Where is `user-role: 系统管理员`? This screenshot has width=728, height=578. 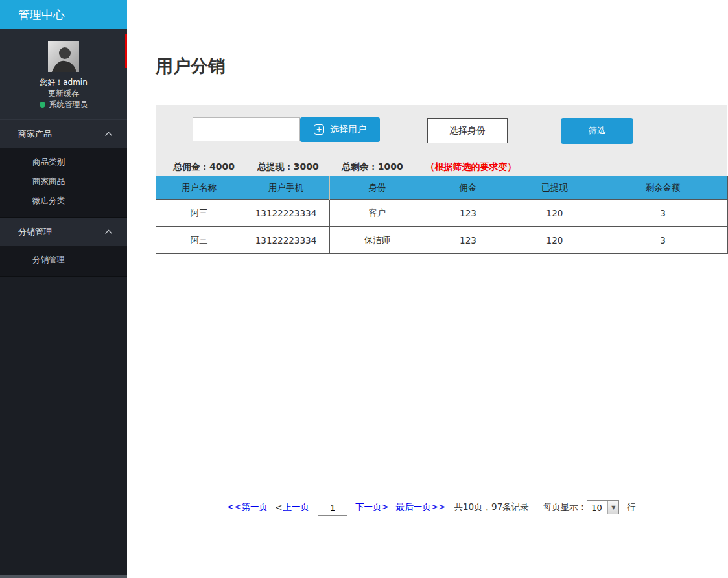
user-role: 系统管理员 is located at coordinates (64, 105).